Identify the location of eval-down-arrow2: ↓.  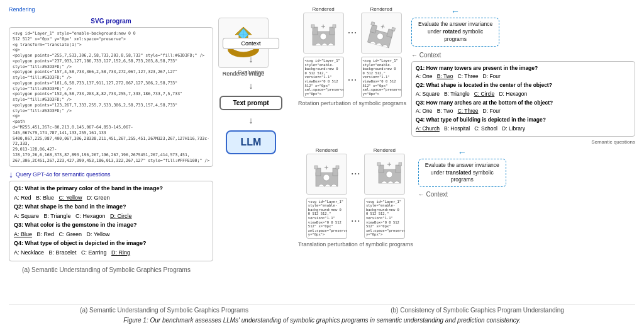
(252, 86).